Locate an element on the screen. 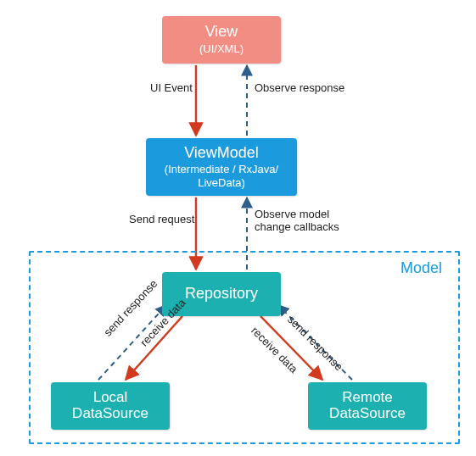 Image resolution: width=476 pixels, height=456 pixels. viewmodel-box: ViewModel (Intermediate / RxJava/ LiveDa… is located at coordinates (221, 167).